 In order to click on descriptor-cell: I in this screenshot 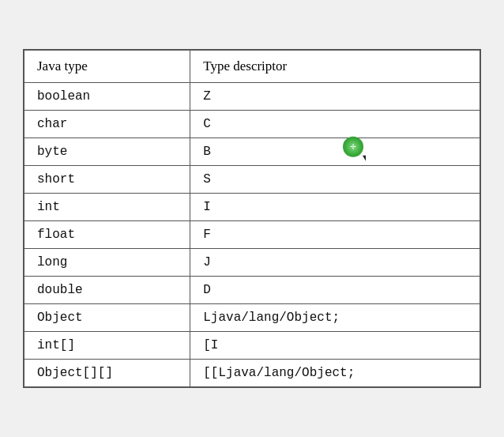, I will do `click(335, 207)`.